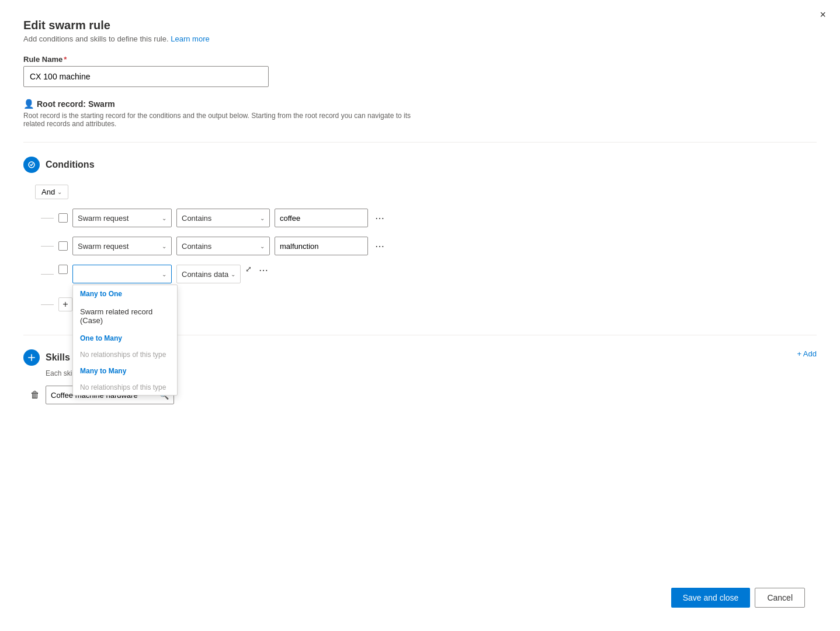  I want to click on more-options-button-1: ⋯, so click(380, 219).